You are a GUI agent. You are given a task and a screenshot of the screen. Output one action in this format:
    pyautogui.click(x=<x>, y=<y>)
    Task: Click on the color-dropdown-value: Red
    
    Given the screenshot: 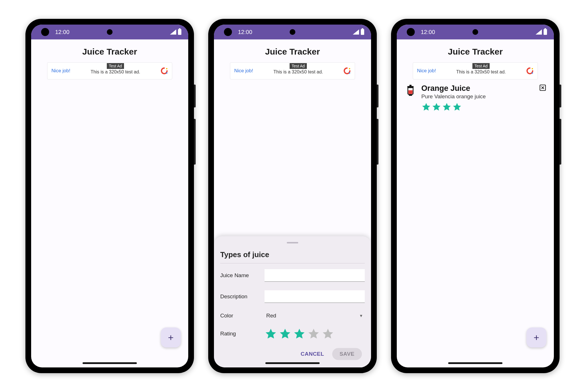 What is the action you would take?
    pyautogui.click(x=271, y=316)
    